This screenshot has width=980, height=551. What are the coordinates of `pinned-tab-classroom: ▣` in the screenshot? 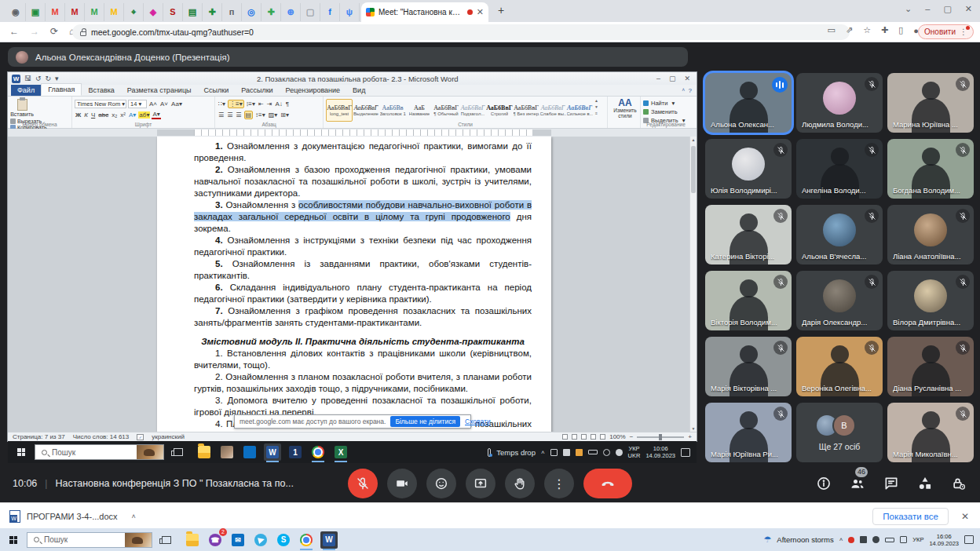 It's located at (36, 13).